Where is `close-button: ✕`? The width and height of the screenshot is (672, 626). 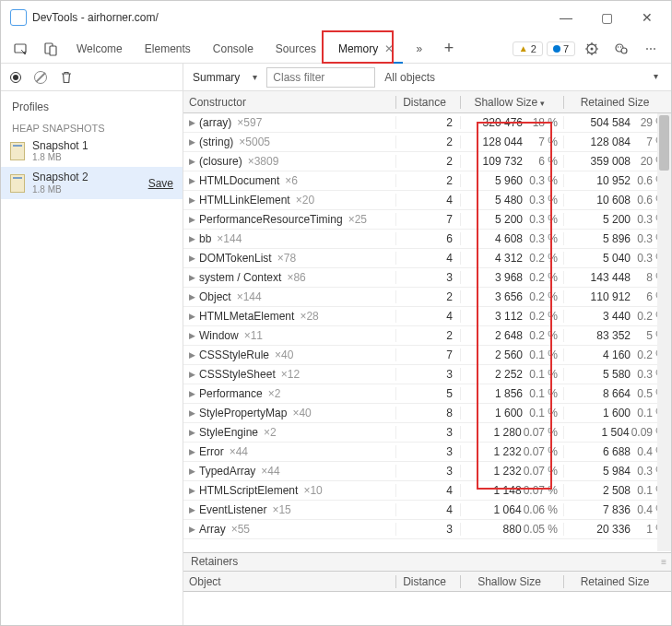
close-button: ✕ is located at coordinates (647, 18).